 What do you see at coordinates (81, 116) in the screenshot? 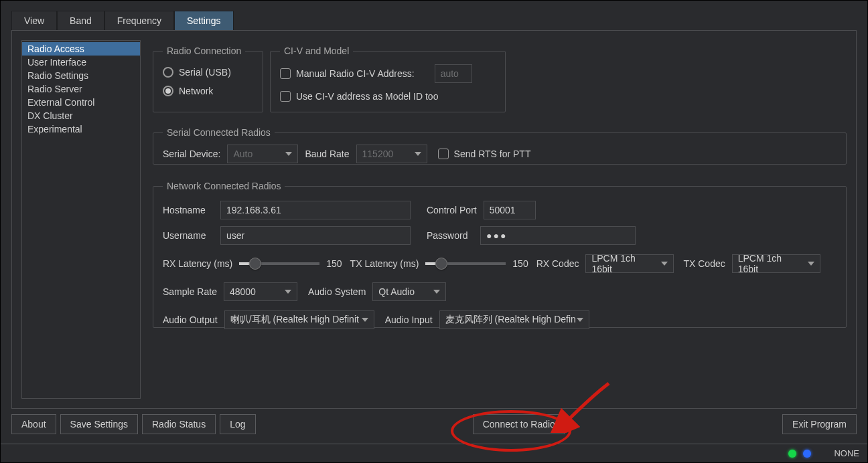
I see `sidebar-item-dx-cluster: DX Cluster` at bounding box center [81, 116].